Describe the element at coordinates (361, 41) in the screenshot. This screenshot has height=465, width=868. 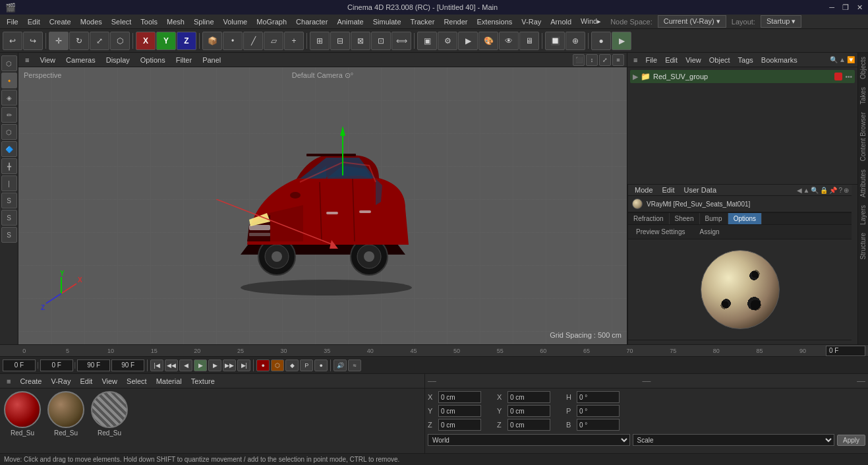
I see `snap3-button: ⊠` at that location.